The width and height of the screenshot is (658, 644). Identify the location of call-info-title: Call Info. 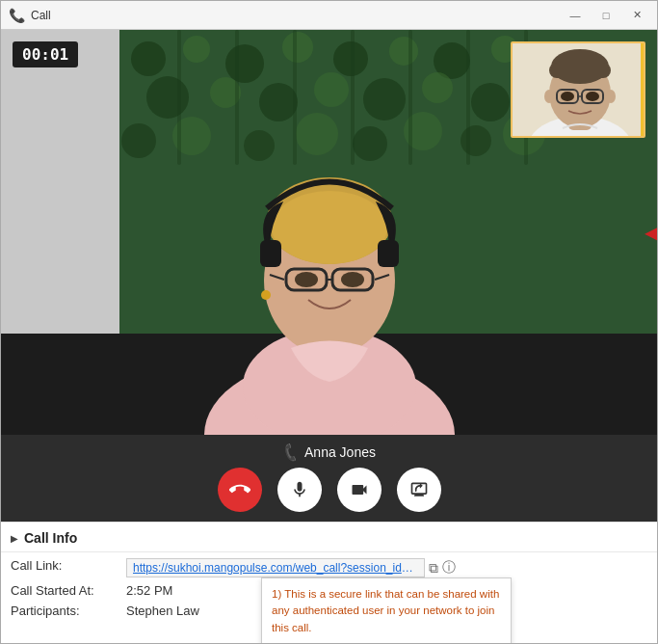
(50, 538).